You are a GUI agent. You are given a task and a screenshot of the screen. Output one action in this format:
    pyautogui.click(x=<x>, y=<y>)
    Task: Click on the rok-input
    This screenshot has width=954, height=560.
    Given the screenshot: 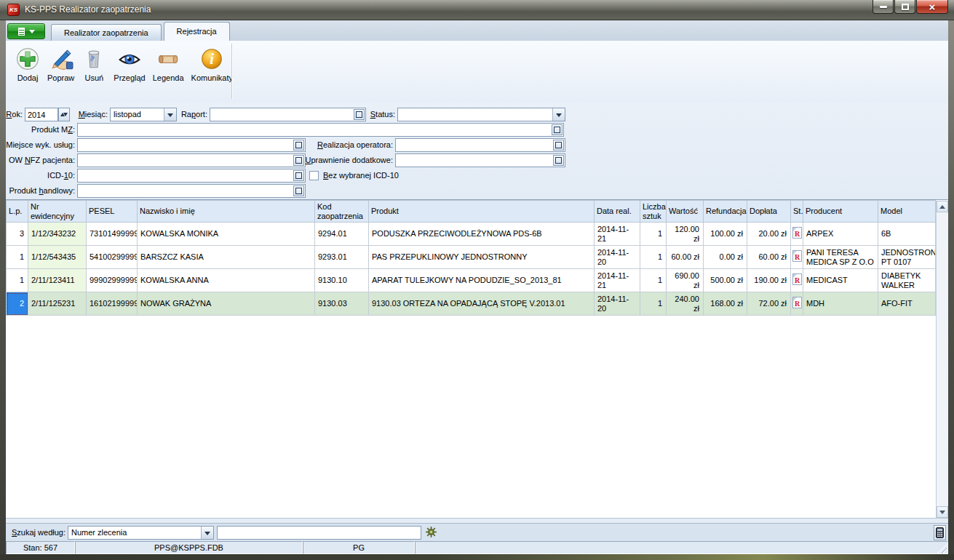 What is the action you would take?
    pyautogui.click(x=41, y=115)
    